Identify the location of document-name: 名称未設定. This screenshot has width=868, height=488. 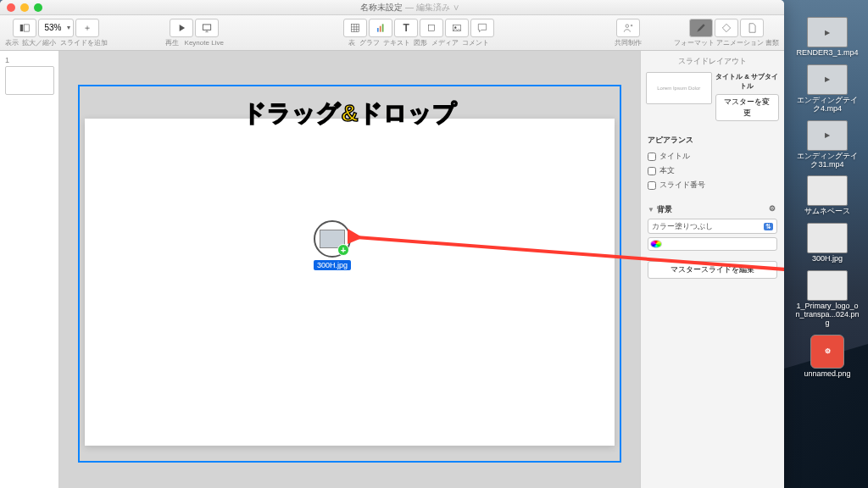
(381, 7).